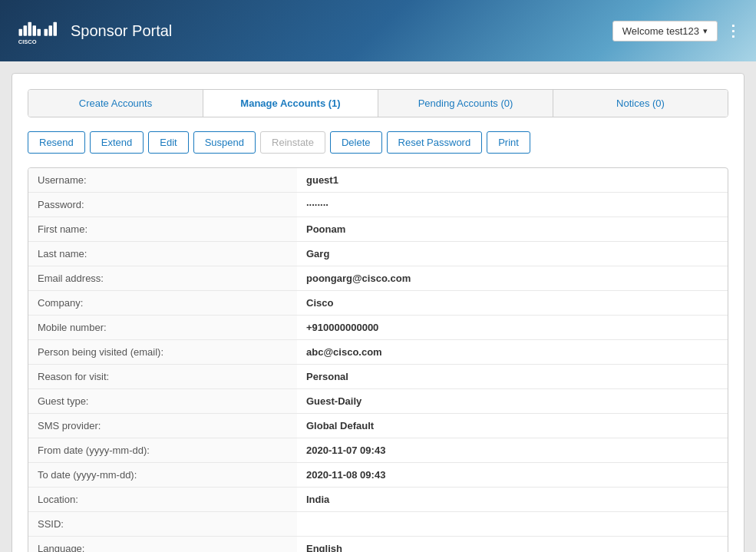  I want to click on action-buttons-bar: Resend Extend Edit Suspend Reinstate Del…, so click(378, 143).